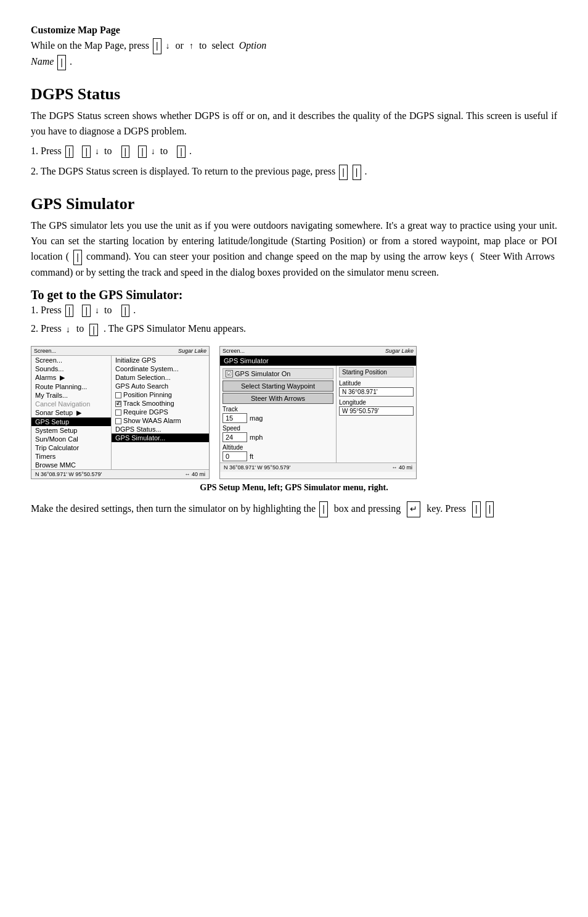  Describe the element at coordinates (318, 467) in the screenshot. I see `right-status-bar: N 36°08.971' W 95°50.579' ↔ 40 mi` at that location.